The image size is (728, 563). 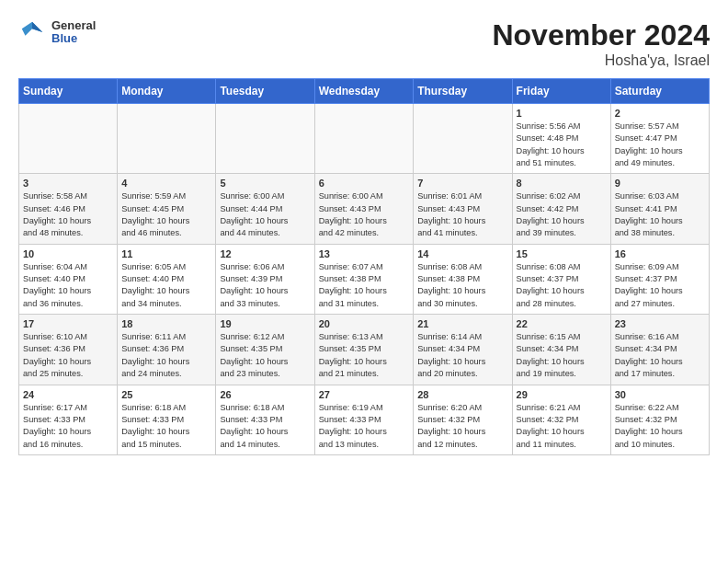 What do you see at coordinates (364, 44) in the screenshot?
I see `page-header: General Blue November 2024 Hosha'ya, Isr…` at bounding box center [364, 44].